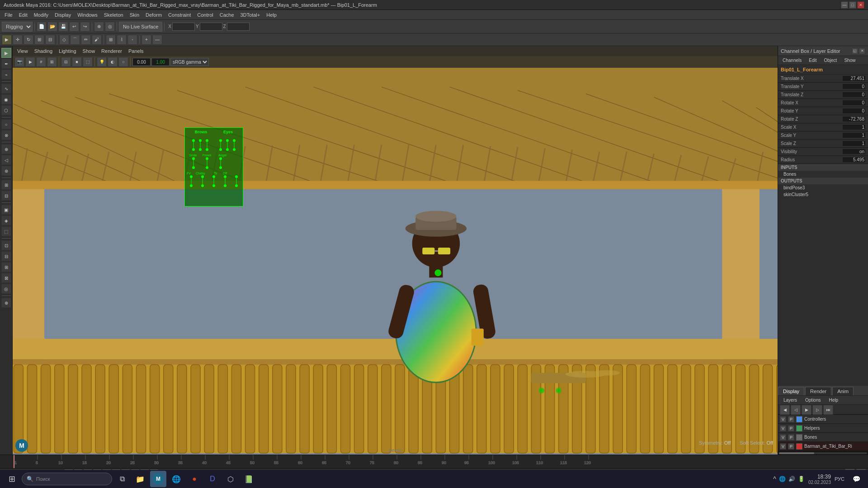  What do you see at coordinates (813, 400) in the screenshot?
I see `layer-nav-options: Options` at bounding box center [813, 400].